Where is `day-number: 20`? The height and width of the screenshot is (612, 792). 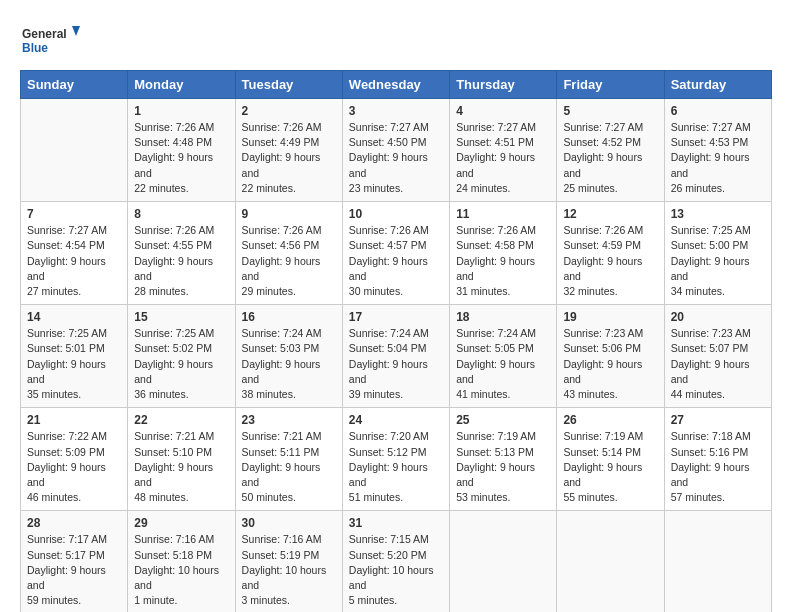 day-number: 20 is located at coordinates (718, 317).